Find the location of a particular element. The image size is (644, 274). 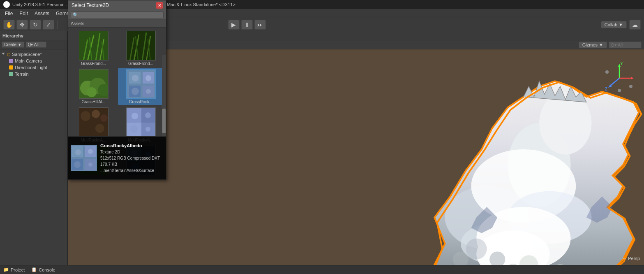

scene-name: SampleScene* is located at coordinates (27, 54).